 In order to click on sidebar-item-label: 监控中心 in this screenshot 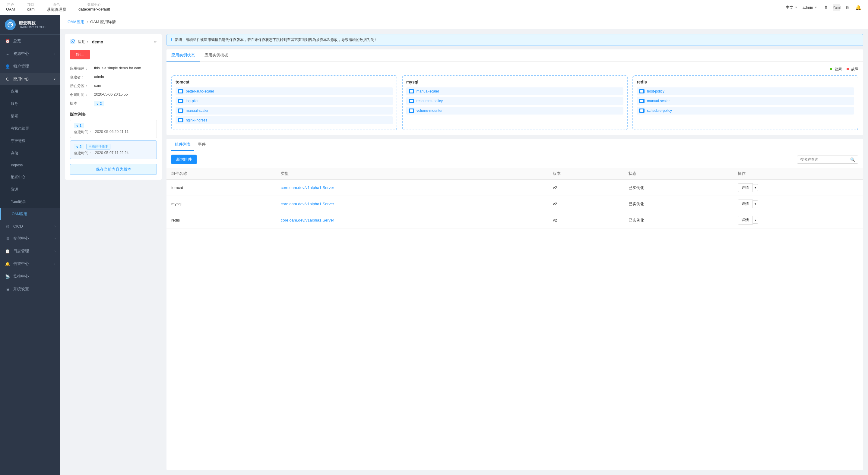, I will do `click(21, 276)`.